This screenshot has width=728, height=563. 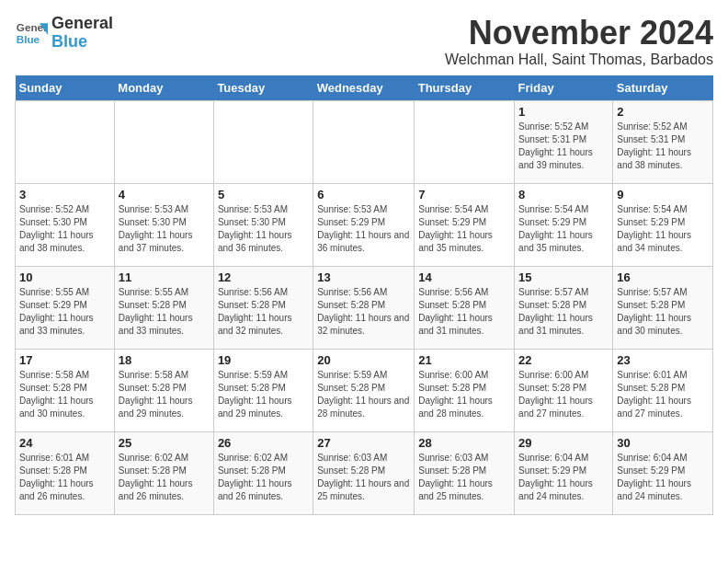 I want to click on day-of-week-header: Friday, so click(x=564, y=88).